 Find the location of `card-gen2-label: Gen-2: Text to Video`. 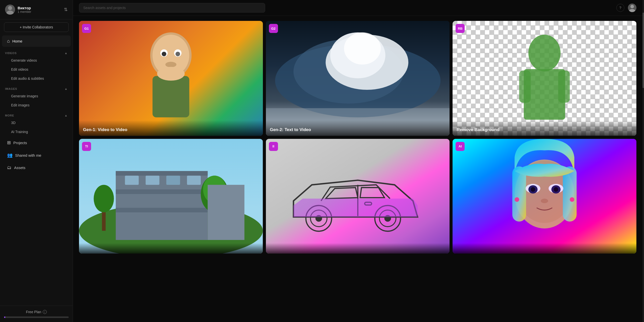

card-gen2-label: Gen-2: Text to Video is located at coordinates (358, 128).